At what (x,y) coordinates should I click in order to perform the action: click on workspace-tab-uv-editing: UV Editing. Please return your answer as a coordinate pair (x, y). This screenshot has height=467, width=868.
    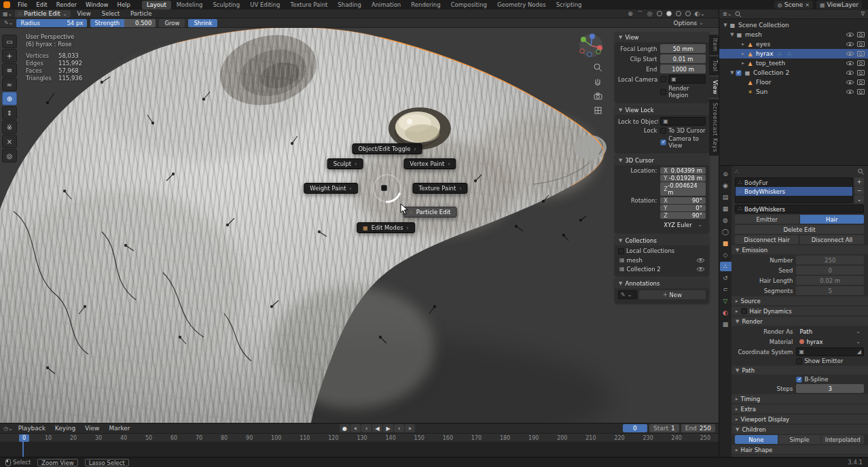
    Looking at the image, I should click on (265, 5).